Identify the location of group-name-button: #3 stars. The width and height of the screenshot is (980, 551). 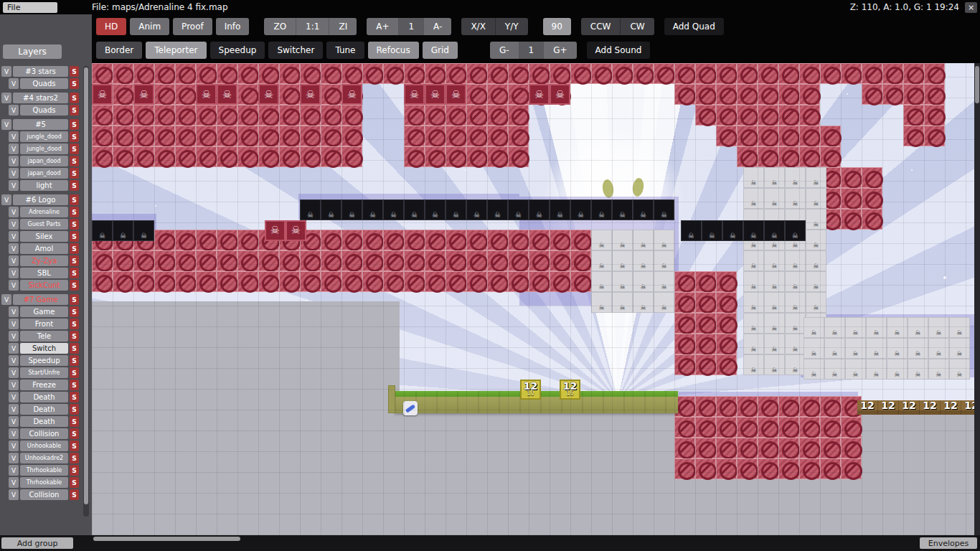
(40, 72).